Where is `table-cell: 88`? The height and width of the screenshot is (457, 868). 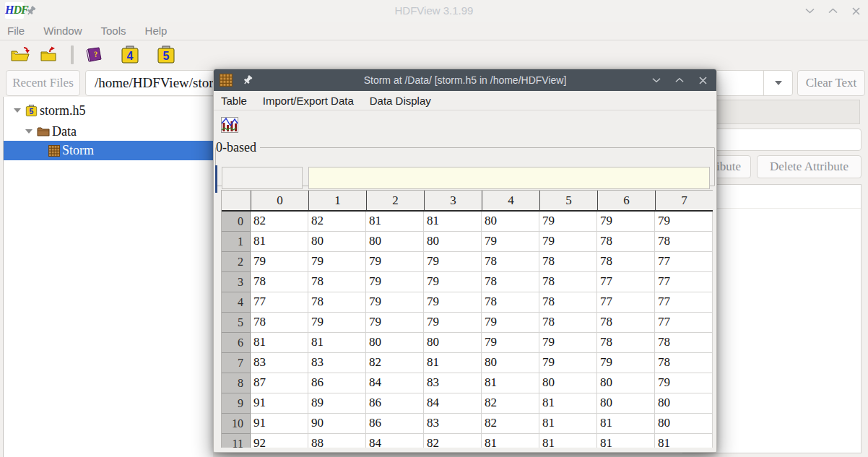 table-cell: 88 is located at coordinates (337, 440).